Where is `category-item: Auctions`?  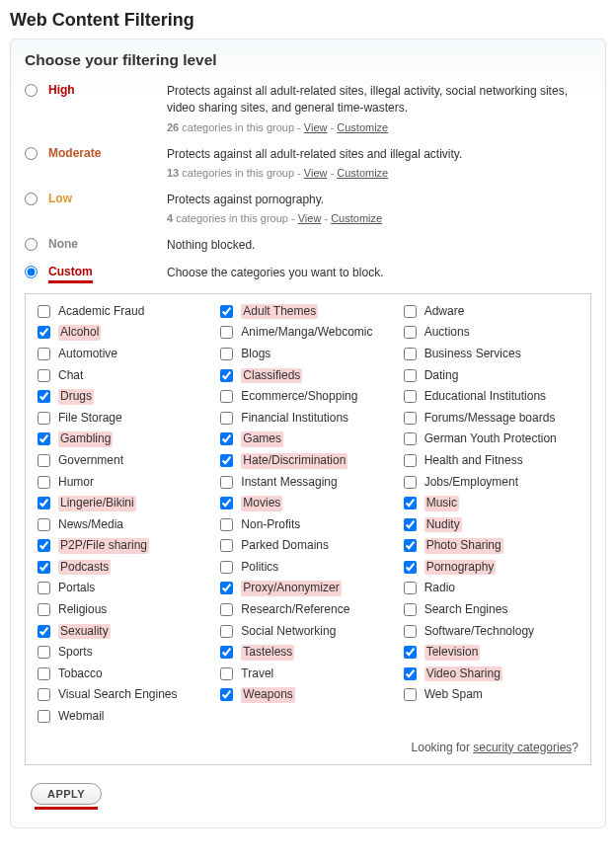 category-item: Auctions is located at coordinates (492, 333).